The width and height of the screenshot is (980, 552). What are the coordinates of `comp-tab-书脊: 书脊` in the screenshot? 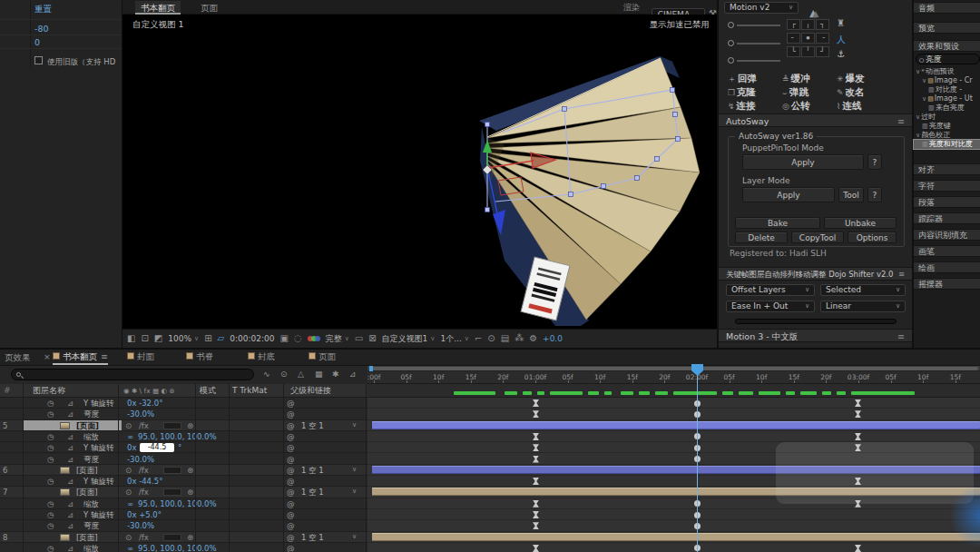 It's located at (200, 358).